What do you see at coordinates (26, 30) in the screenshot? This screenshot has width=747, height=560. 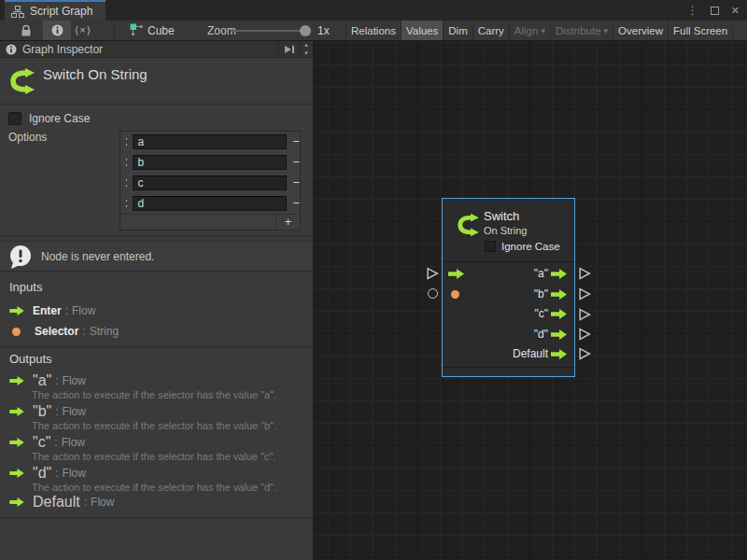 I see `lock-button` at bounding box center [26, 30].